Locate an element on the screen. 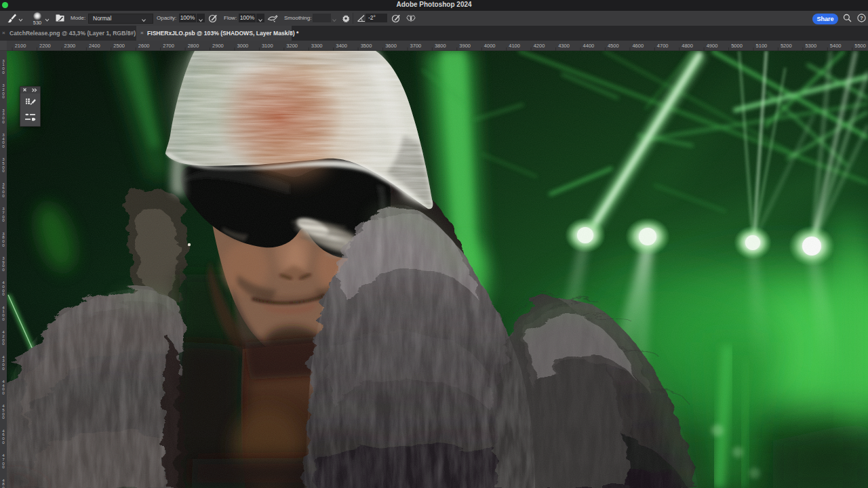 The height and width of the screenshot is (488, 868). svg-text: 4600 is located at coordinates (637, 46).